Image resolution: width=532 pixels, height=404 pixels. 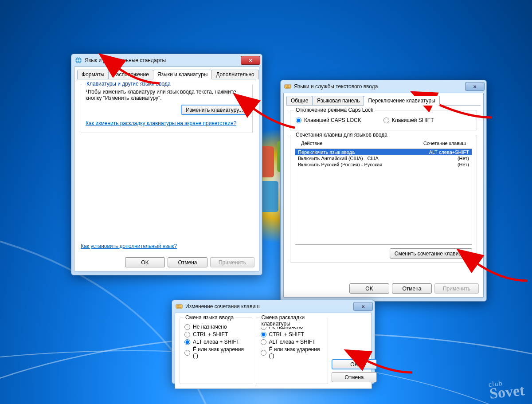 I want to click on radio-shift: Клавишей SHIFT, so click(x=409, y=120).